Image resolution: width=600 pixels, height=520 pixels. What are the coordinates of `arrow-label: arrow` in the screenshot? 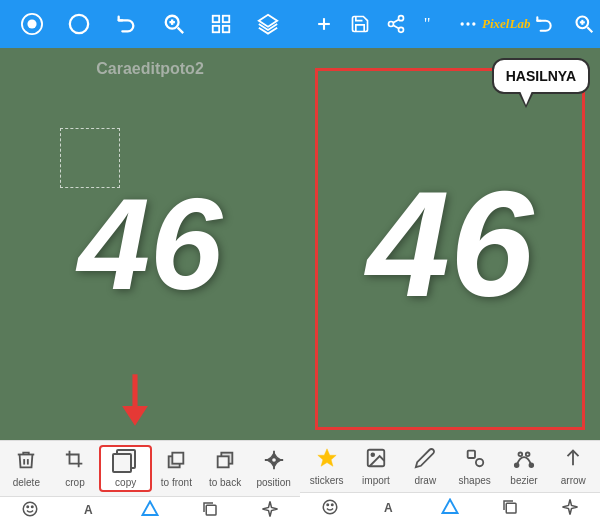 It's located at (574, 480).